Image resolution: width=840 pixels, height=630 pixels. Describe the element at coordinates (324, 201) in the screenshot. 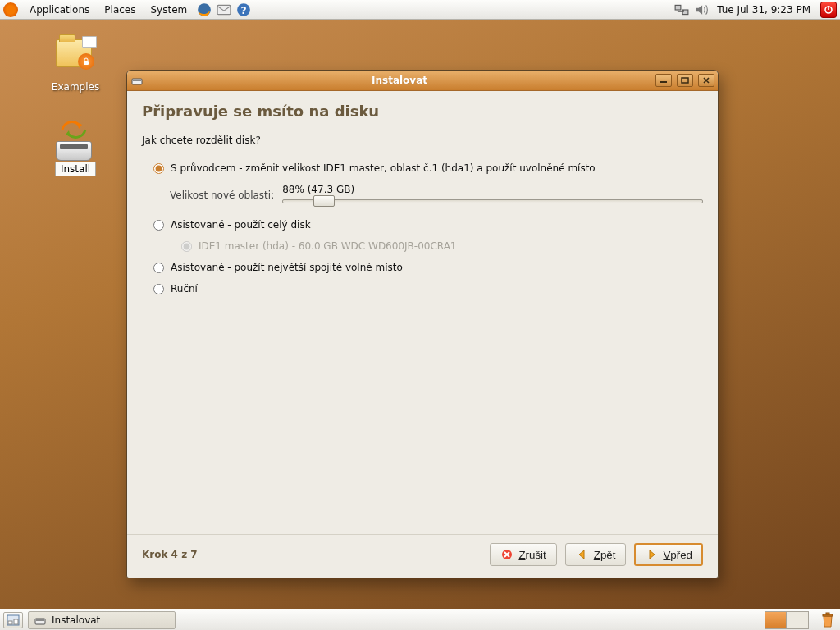

I see `resize-slider-thumb` at that location.